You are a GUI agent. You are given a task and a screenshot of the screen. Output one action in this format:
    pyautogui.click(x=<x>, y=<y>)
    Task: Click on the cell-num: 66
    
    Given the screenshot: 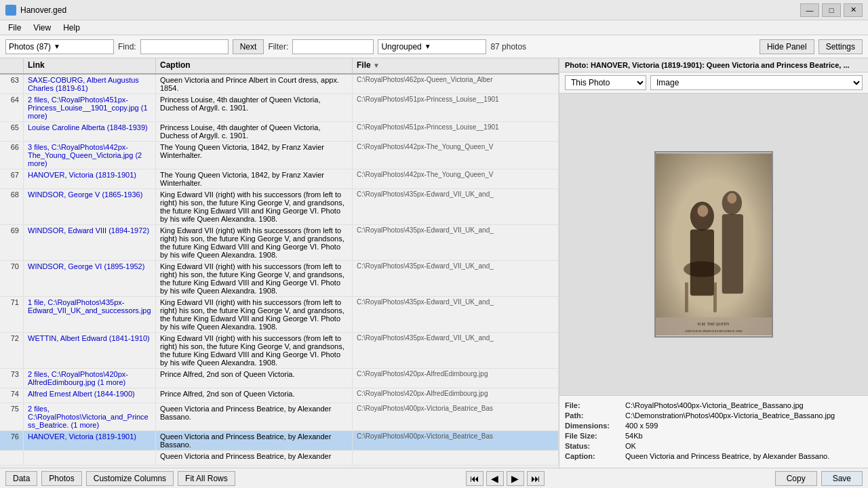 What is the action you would take?
    pyautogui.click(x=12, y=155)
    